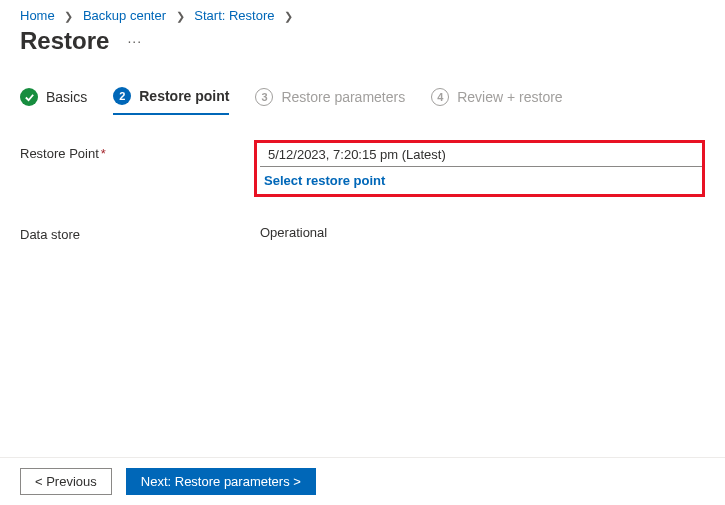 This screenshot has width=725, height=505. What do you see at coordinates (221, 482) in the screenshot?
I see `next-button: Next: Restore parameters >` at bounding box center [221, 482].